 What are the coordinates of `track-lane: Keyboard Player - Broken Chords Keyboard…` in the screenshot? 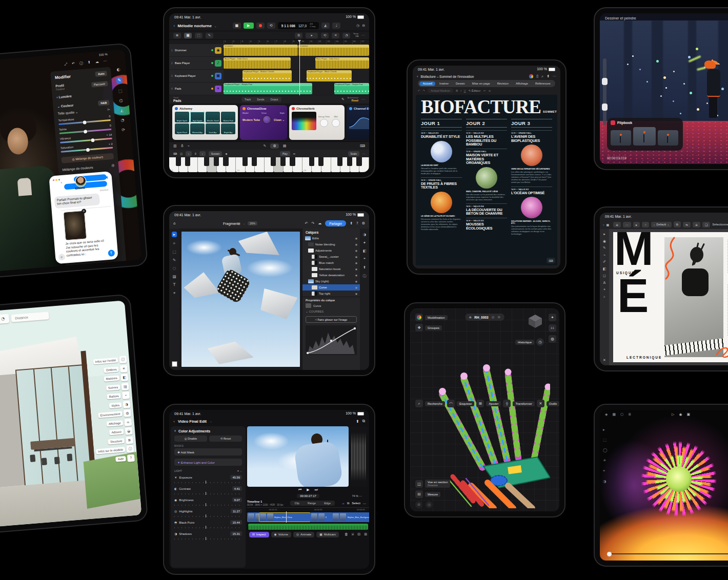 It's located at (296, 76).